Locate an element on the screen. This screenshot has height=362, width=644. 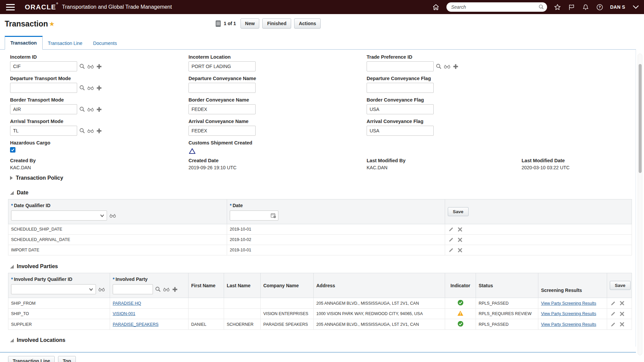
date-qualifier-cell: SCHEDULED_ARRIVAL_DATE is located at coordinates (118, 240).